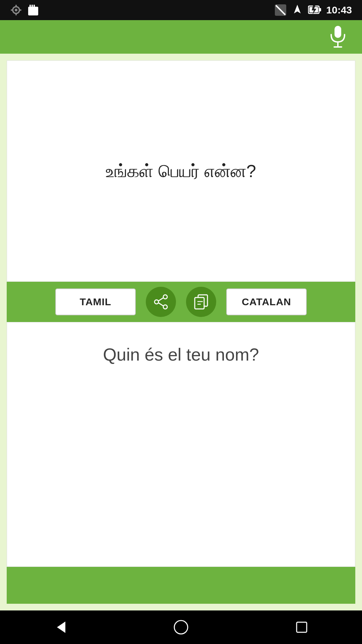 The height and width of the screenshot is (644, 362). Describe the element at coordinates (181, 302) in the screenshot. I see `translation-toolbar: TAMIL CATALAN` at that location.